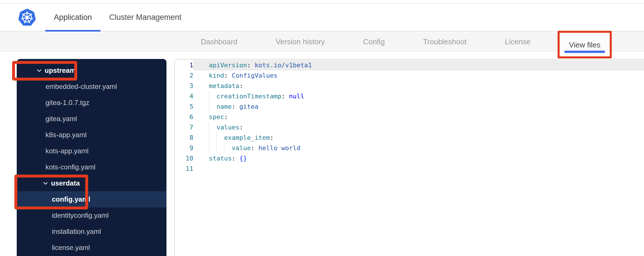  Describe the element at coordinates (410, 169) in the screenshot. I see `code-line-11: 11` at that location.